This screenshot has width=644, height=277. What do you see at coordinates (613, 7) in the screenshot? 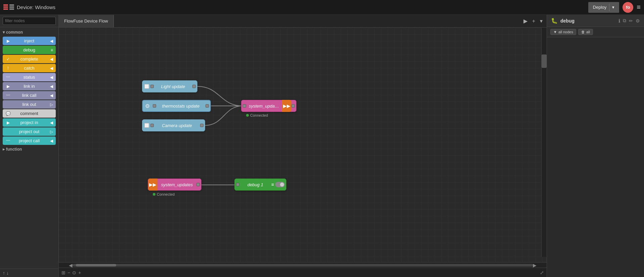
I see `deploy-arrow-icon: ▾` at bounding box center [613, 7].